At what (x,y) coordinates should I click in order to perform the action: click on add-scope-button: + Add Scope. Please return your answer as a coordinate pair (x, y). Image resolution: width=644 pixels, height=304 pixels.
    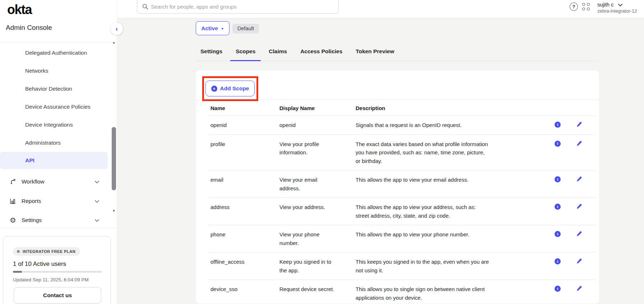
    Looking at the image, I should click on (230, 89).